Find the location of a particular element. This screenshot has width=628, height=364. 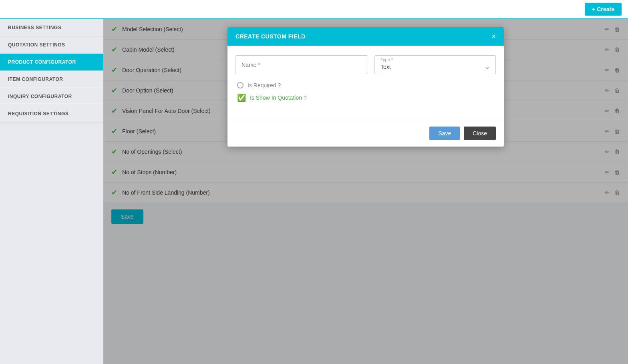

sidebar-item-quotation-settings: QUOTATION SETTINGS is located at coordinates (52, 45).